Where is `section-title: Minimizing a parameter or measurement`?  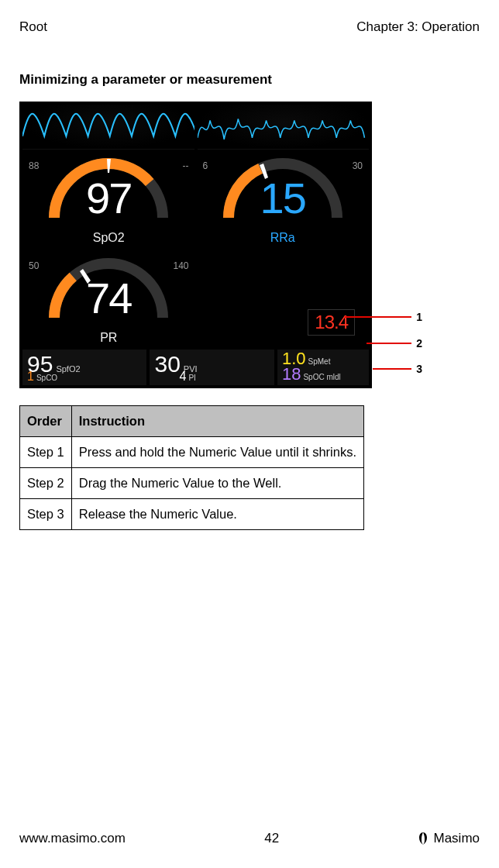 section-title: Minimizing a parameter or measurement is located at coordinates (250, 80).